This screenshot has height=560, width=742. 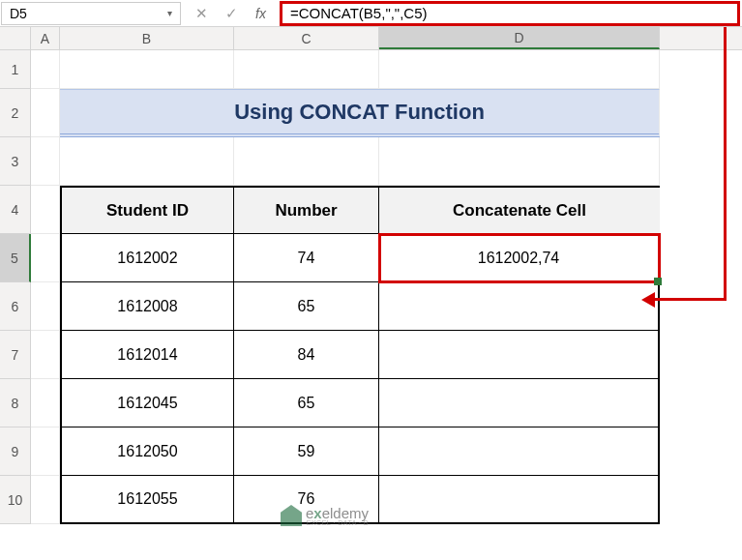 What do you see at coordinates (15, 162) in the screenshot?
I see `row-header-3: 3` at bounding box center [15, 162].